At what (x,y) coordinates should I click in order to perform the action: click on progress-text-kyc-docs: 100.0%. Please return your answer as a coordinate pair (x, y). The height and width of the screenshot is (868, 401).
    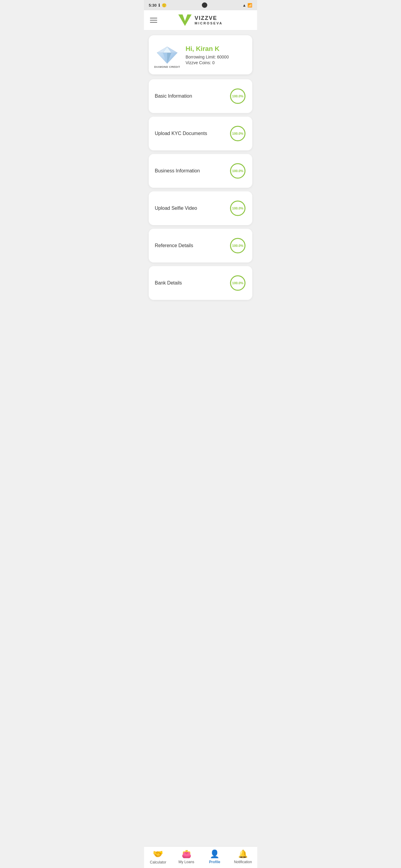
    Looking at the image, I should click on (237, 133).